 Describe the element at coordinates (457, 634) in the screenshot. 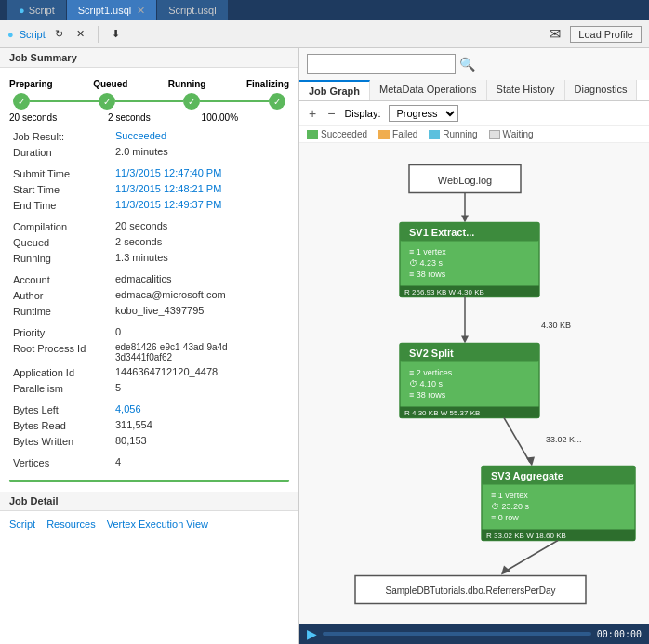

I see `progress-track` at that location.